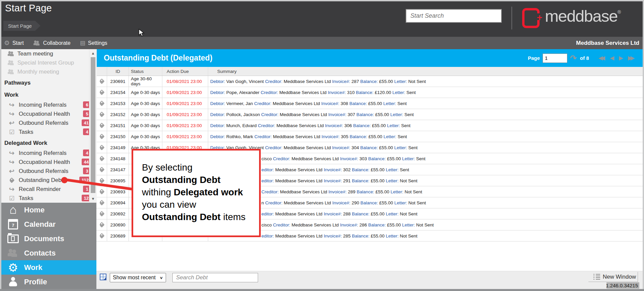 This screenshot has width=644, height=291. What do you see at coordinates (48, 246) in the screenshot?
I see `sidebar-nav: Home7CalendarDocumentsContactsWorkProfil…` at bounding box center [48, 246].